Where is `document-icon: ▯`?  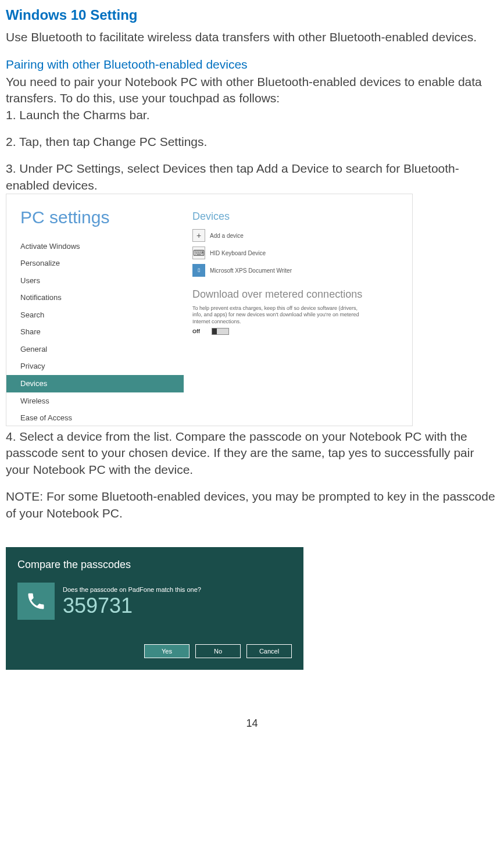
document-icon: ▯ is located at coordinates (199, 270).